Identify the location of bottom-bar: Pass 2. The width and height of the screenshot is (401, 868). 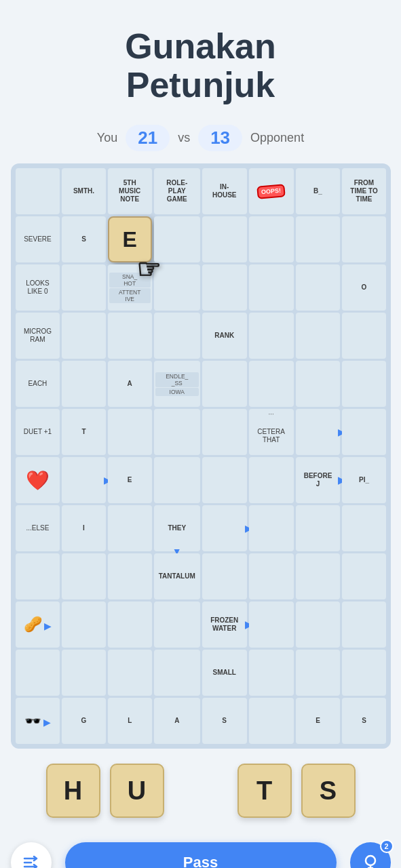
(201, 855).